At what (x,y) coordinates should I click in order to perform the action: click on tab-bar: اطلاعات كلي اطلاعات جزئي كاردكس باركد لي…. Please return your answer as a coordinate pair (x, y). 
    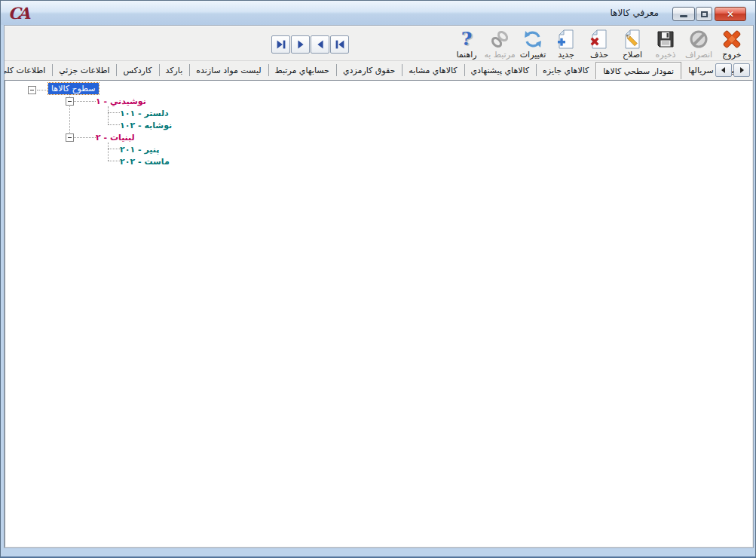
    Looking at the image, I should click on (378, 70).